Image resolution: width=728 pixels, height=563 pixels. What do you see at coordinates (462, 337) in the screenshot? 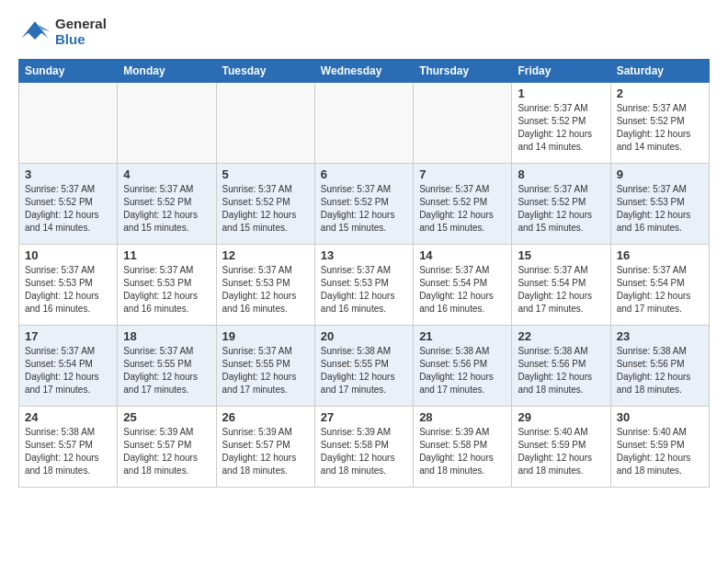
I see `day-number: 21` at bounding box center [462, 337].